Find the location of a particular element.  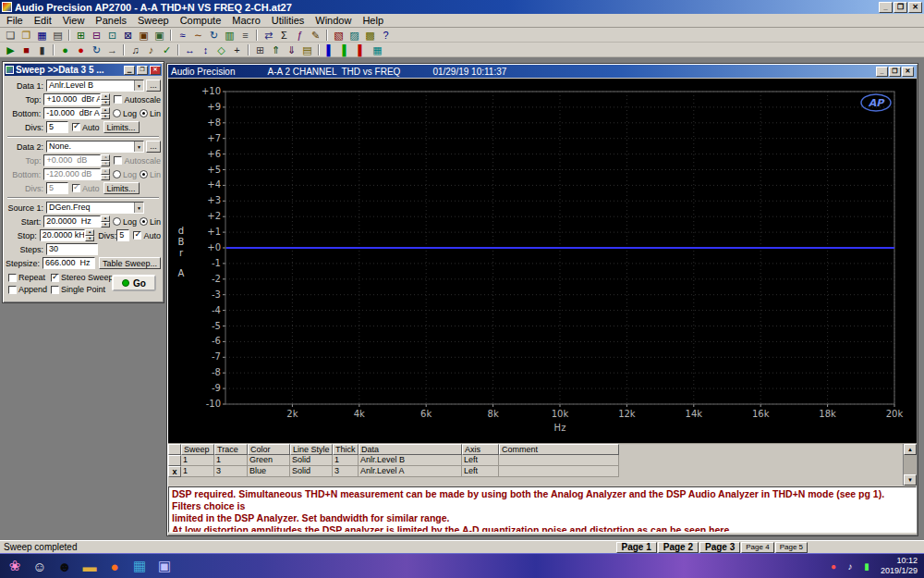

steps-input: 30 is located at coordinates (72, 250).